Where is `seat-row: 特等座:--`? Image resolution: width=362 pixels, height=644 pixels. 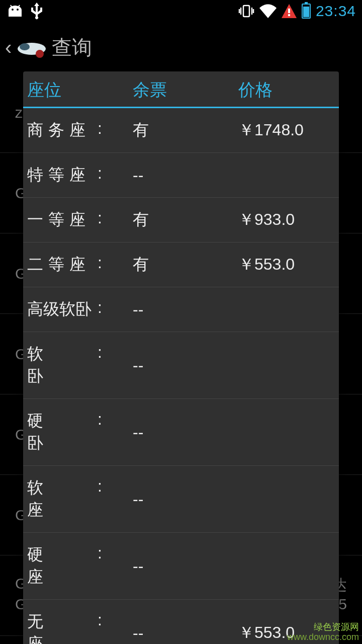
seat-row: 特等座:-- is located at coordinates (181, 175).